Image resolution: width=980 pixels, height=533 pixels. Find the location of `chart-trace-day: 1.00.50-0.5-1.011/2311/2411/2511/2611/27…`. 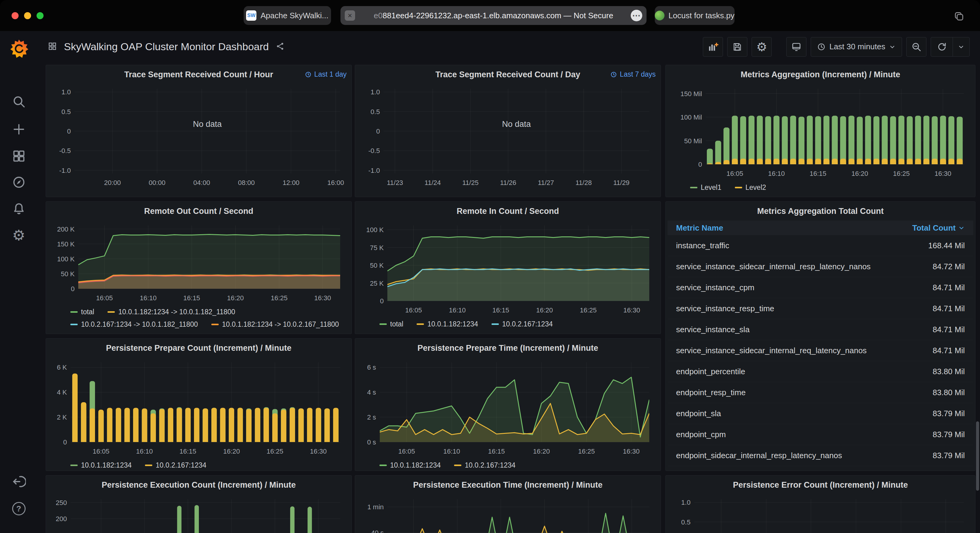

chart-trace-day: 1.00.50-0.5-1.011/2311/2411/2511/2611/27… is located at coordinates (508, 137).